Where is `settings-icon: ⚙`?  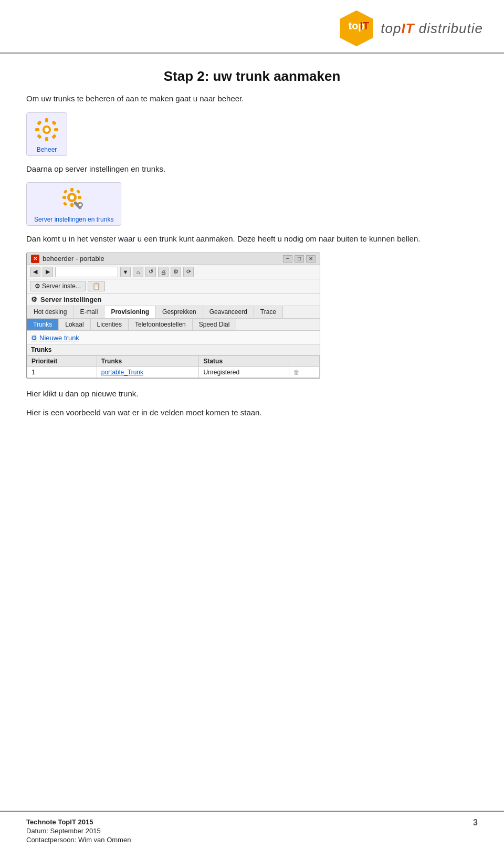 settings-icon: ⚙ is located at coordinates (176, 272).